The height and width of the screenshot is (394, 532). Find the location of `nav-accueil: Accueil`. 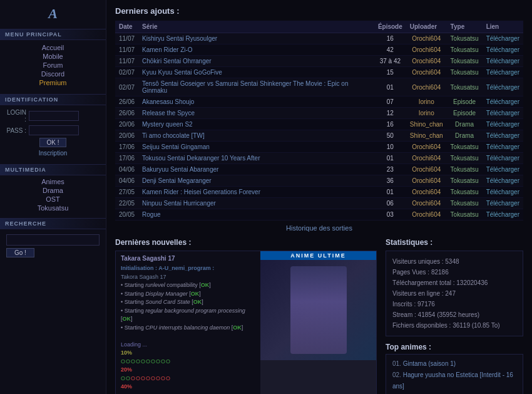

nav-accueil: Accueil is located at coordinates (53, 48).